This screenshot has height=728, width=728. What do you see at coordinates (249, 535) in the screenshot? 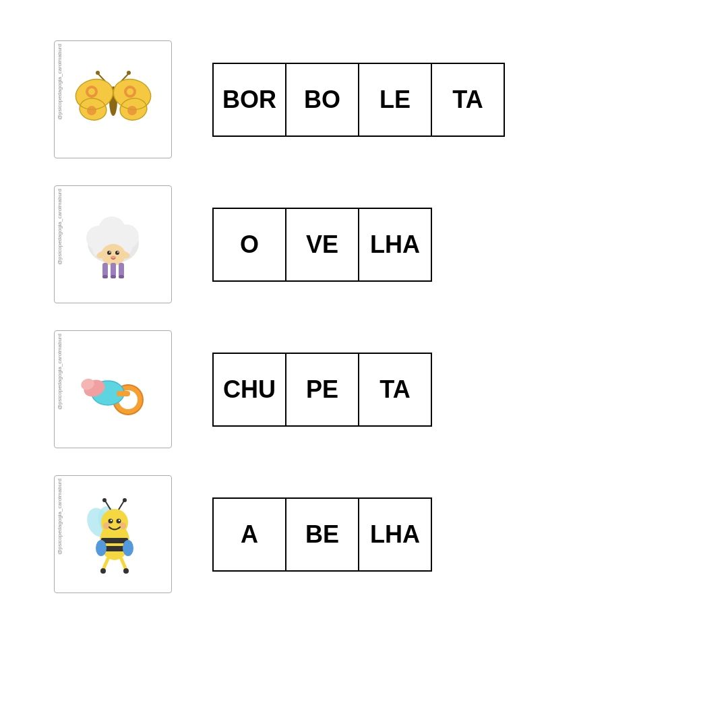
I see `syllable-a: A` at bounding box center [249, 535].